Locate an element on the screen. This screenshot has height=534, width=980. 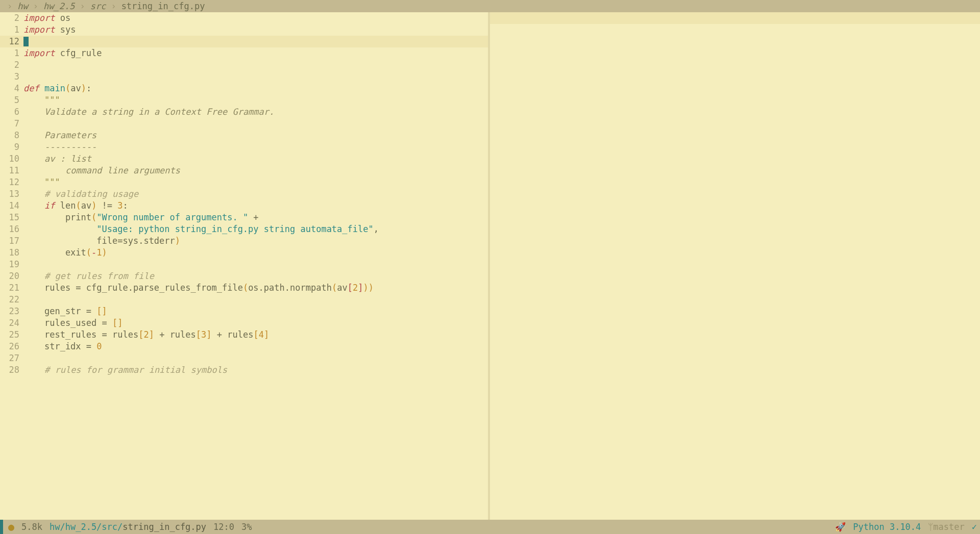
code-line: 8 Parameters is located at coordinates (244, 136).